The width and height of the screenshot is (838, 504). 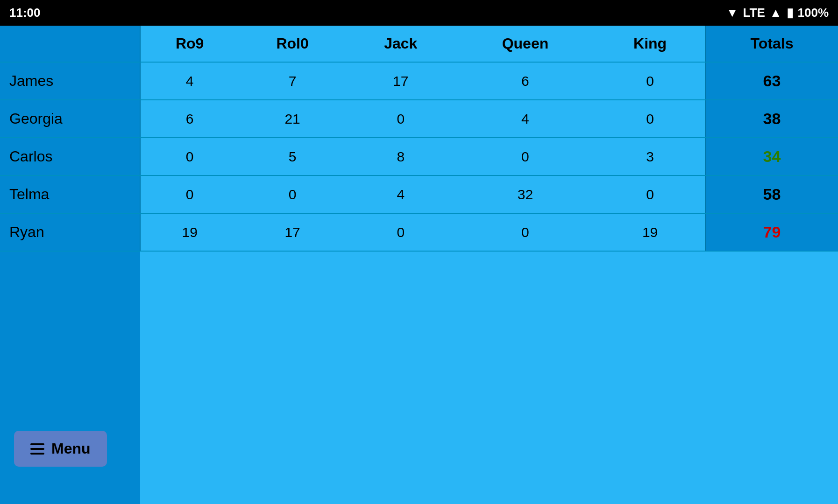 I want to click on header-king: King, so click(x=650, y=44).